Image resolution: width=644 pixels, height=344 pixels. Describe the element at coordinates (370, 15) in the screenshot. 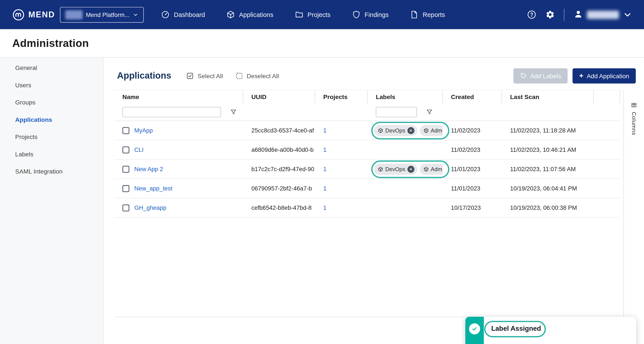

I see `nav-item-findings: Findings` at that location.